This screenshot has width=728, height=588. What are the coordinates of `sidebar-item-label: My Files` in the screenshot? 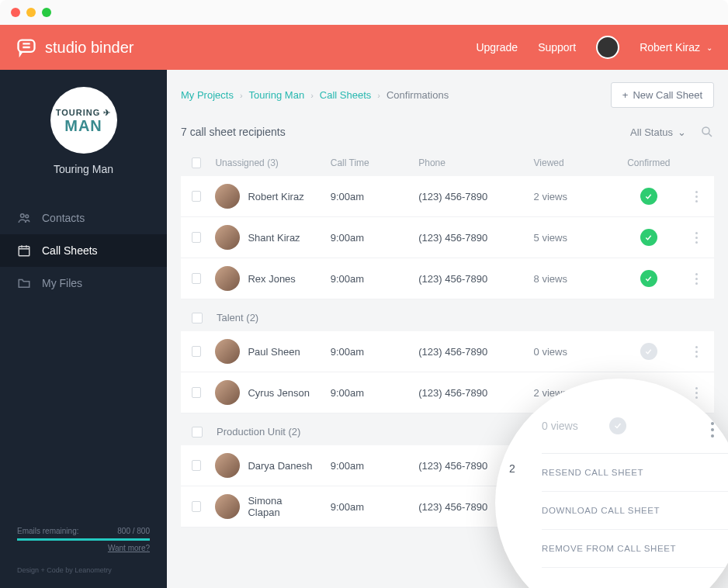 It's located at (62, 283).